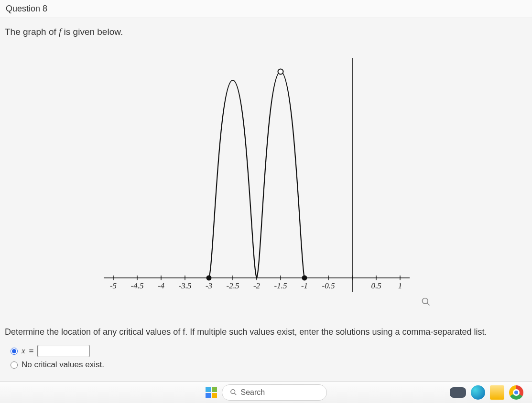 This screenshot has width=532, height=403. Describe the element at coordinates (426, 303) in the screenshot. I see `magnify-icon` at that location.